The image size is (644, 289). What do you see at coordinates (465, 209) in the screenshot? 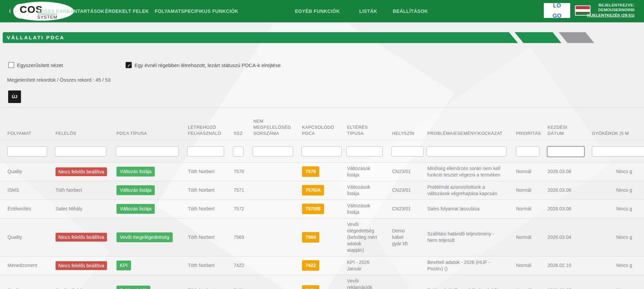
I see `cell-problema: Sales folyamat lassulása` at bounding box center [465, 209].